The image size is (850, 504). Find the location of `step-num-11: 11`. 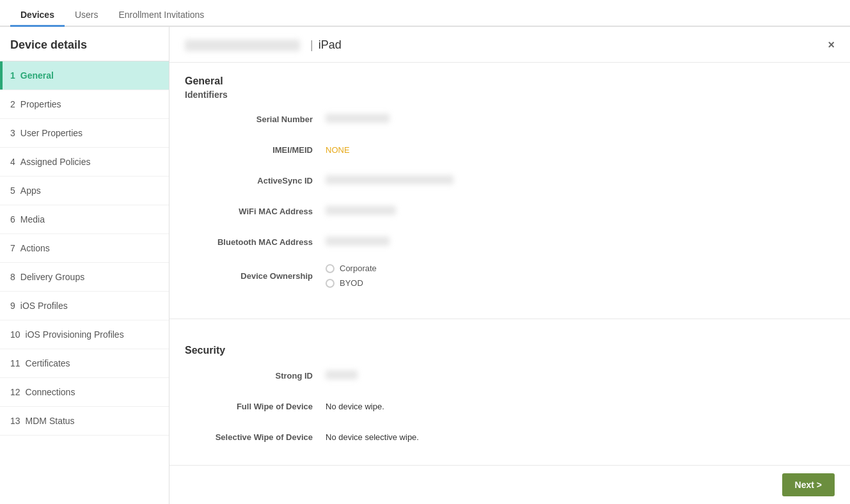

step-num-11: 11 is located at coordinates (15, 363).